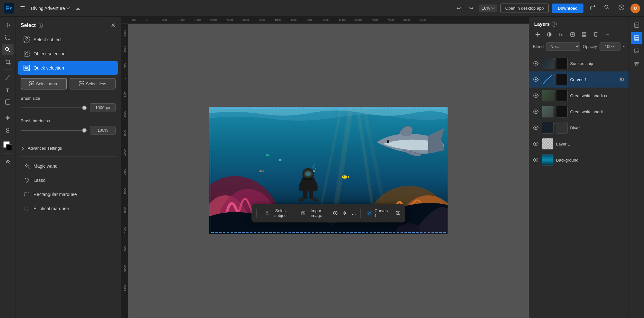  Describe the element at coordinates (27, 68) in the screenshot. I see `quick-selection-icon` at that location.